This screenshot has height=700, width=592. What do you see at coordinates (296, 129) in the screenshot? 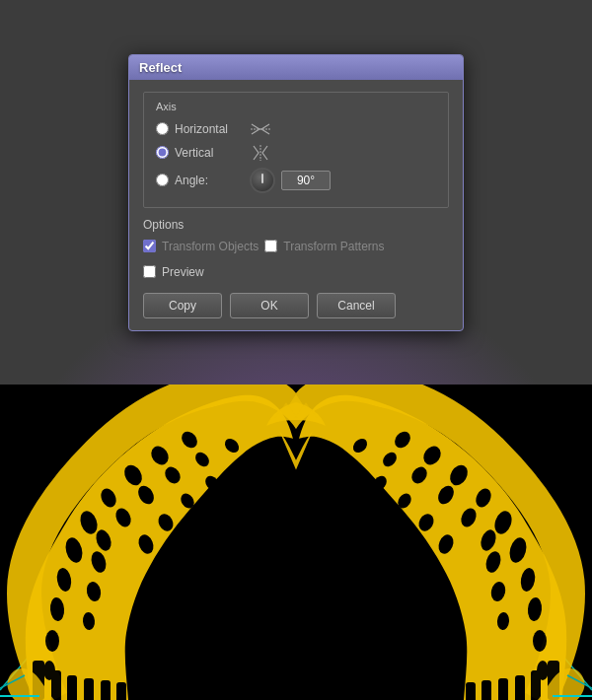
I see `horizontal-row: Horizontal` at bounding box center [296, 129].